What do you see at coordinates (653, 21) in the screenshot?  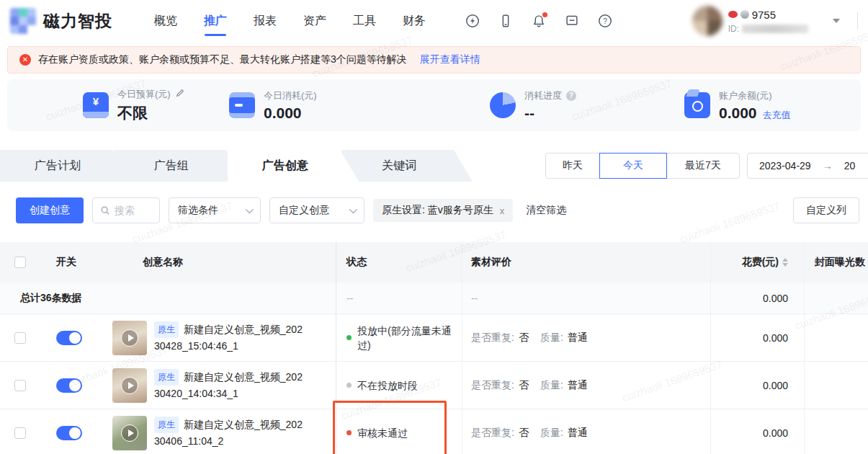 I see `topnav-right: ? 9755 ID:` at bounding box center [653, 21].